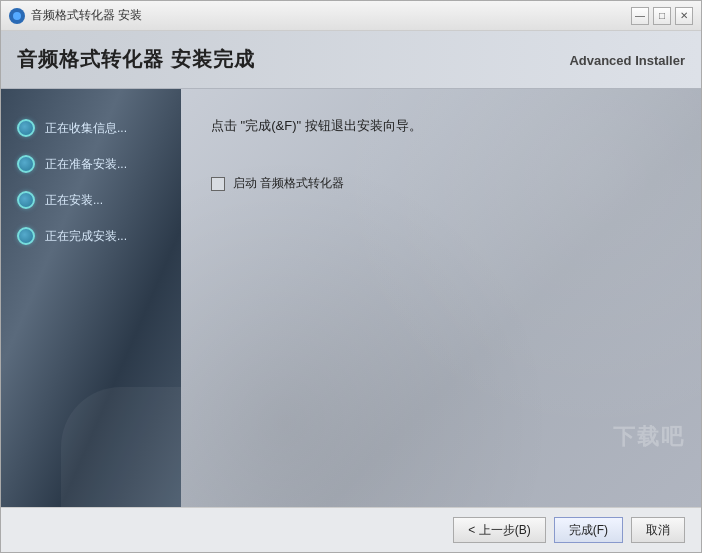  I want to click on sidebar-item-2: 正在安装..., so click(91, 200).